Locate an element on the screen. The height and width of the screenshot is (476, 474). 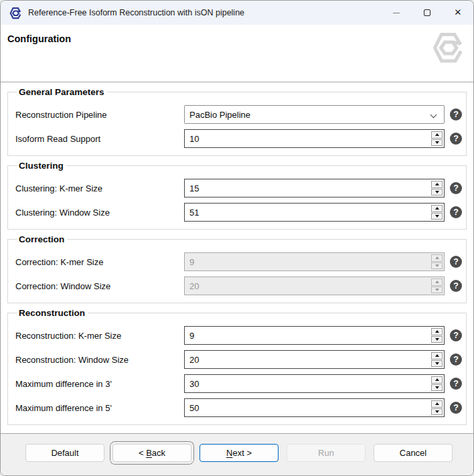
form-row: Reconstruction: Window Size20? is located at coordinates (238, 360).